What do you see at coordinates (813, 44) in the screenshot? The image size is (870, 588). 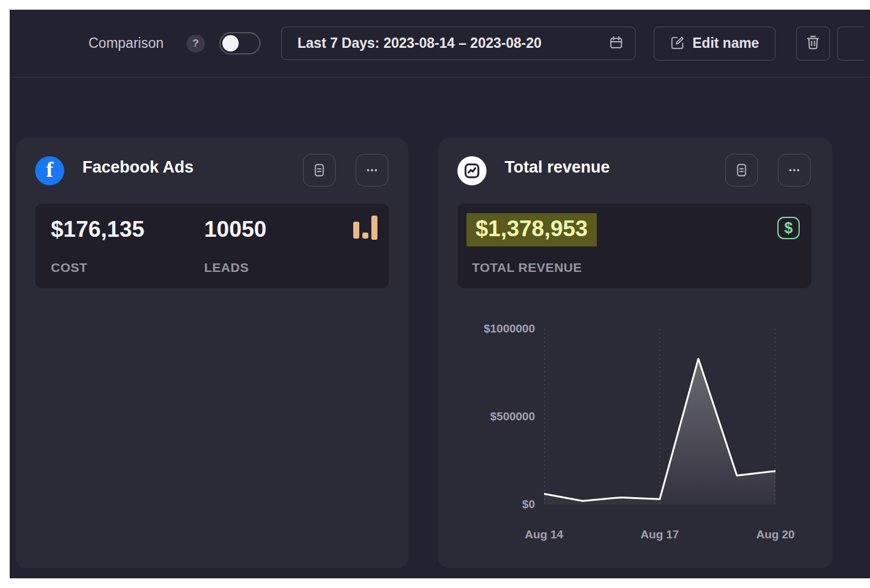 I see `trash-icon` at bounding box center [813, 44].